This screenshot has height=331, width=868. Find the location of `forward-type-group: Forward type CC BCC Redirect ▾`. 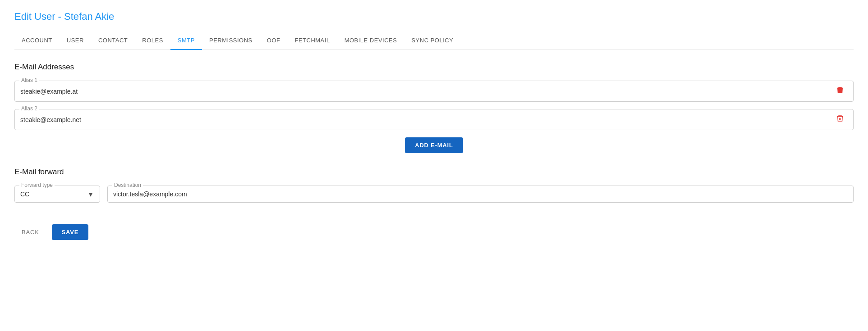

forward-type-group: Forward type CC BCC Redirect ▾ is located at coordinates (57, 198).